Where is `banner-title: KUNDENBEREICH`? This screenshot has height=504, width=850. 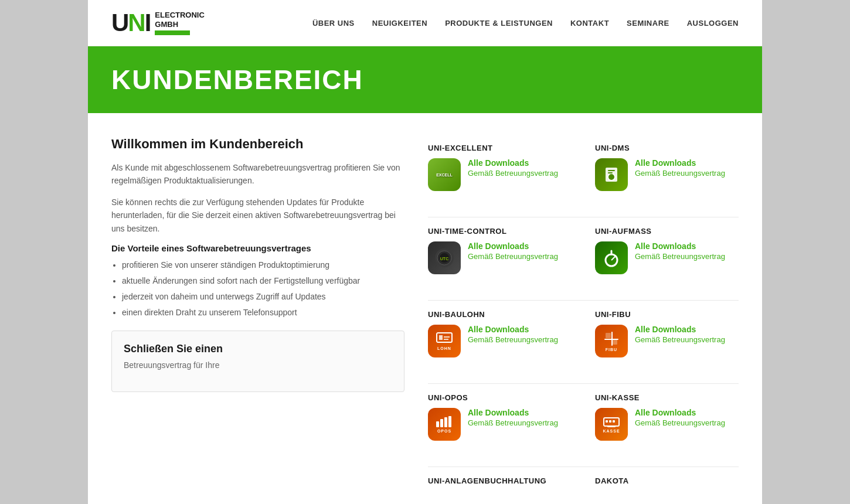
banner-title: KUNDENBEREICH is located at coordinates (425, 80).